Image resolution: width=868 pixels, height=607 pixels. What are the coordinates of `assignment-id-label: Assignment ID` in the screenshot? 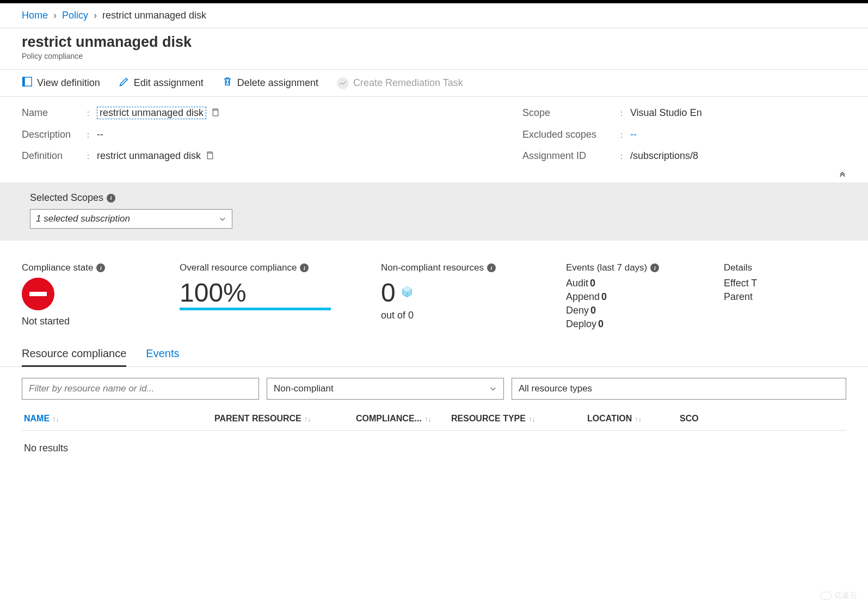 It's located at (571, 156).